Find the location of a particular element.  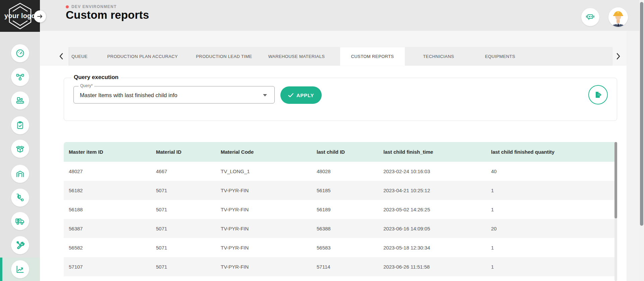

tab-technicians: TECHNICIANS is located at coordinates (439, 56).